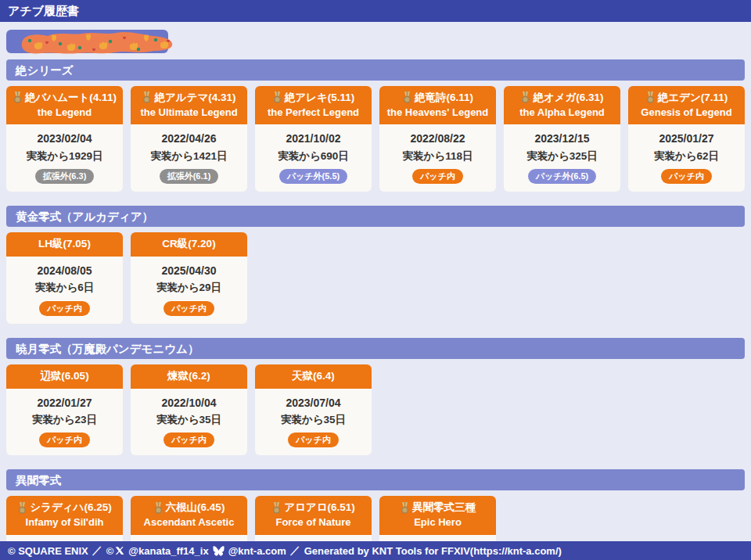  I want to click on patch-status-badge: パッチ外(6.5), so click(562, 177).